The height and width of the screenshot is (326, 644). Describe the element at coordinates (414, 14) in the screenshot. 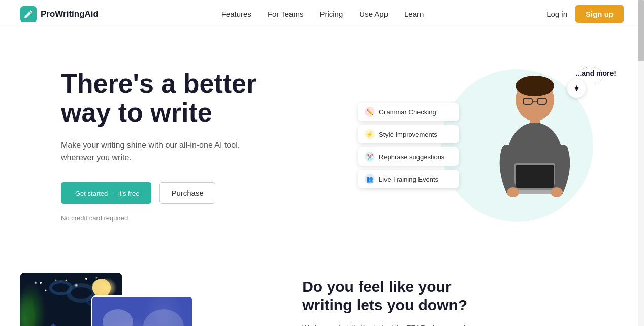

I see `nav-learn: Learn` at that location.